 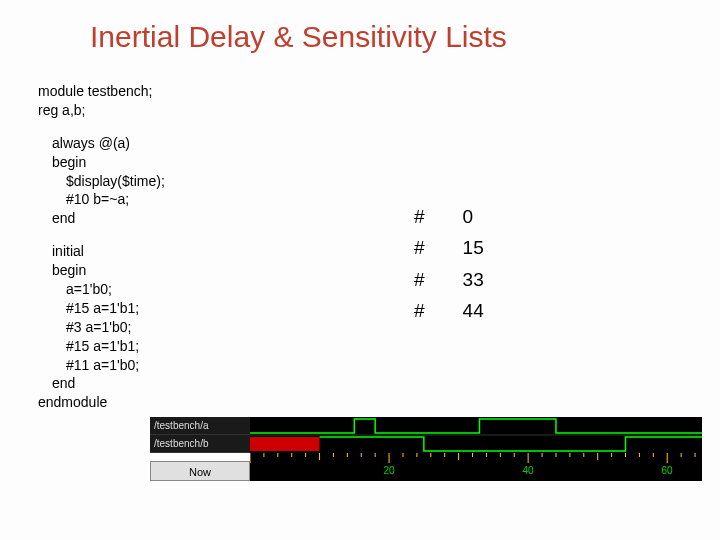 I want to click on output-block: #0 #15 #33 #44, so click(x=467, y=264).